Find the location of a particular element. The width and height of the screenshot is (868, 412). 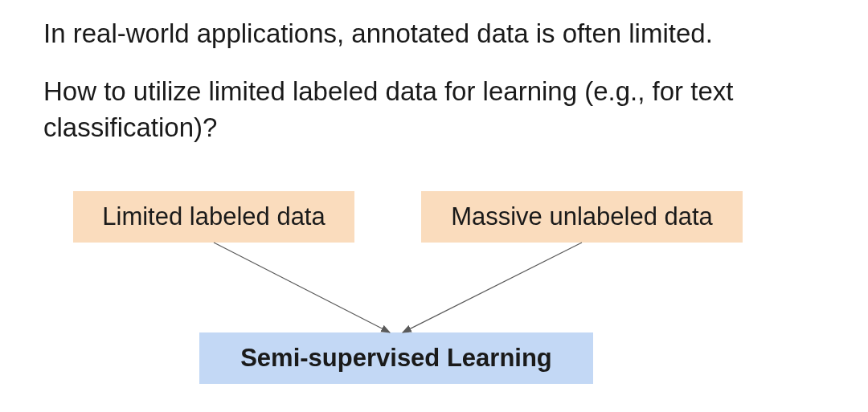

arrow-right-icon is located at coordinates (492, 288).